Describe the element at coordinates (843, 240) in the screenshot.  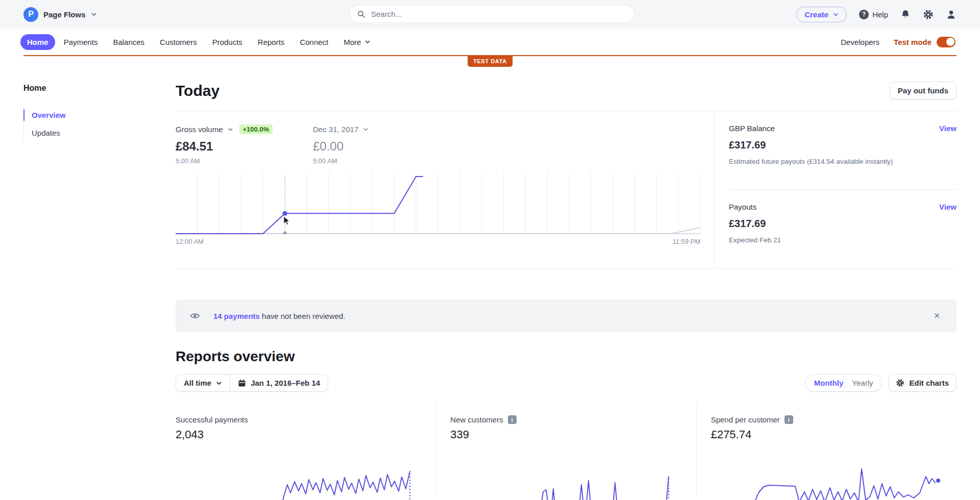
I see `payouts-note: Expected Feb 21` at that location.